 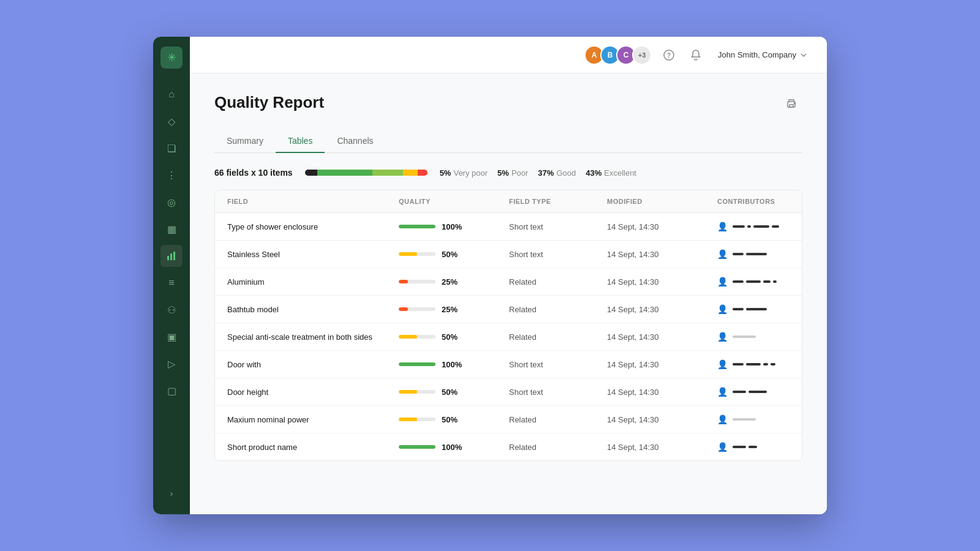 What do you see at coordinates (763, 55) in the screenshot?
I see `user-menu: John Smith, Company` at bounding box center [763, 55].